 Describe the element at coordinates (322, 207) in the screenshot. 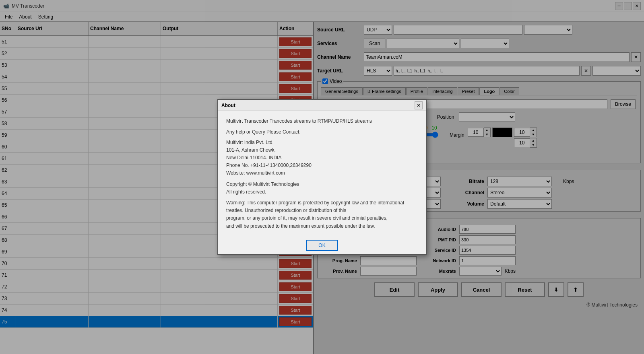

I see `modal-warning: Warning: This computer program is protec…` at that location.